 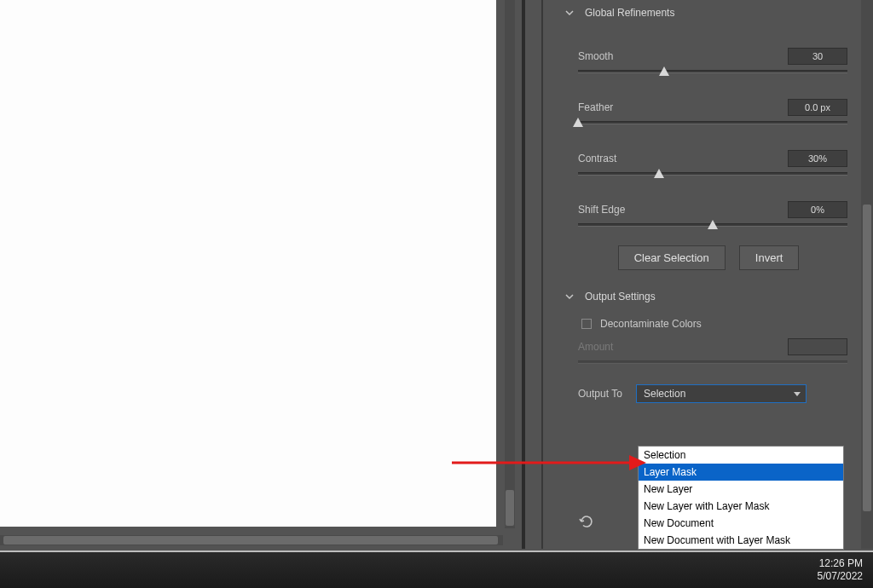 What do you see at coordinates (602, 210) in the screenshot?
I see `shift-edge-label: Shift Edge` at bounding box center [602, 210].